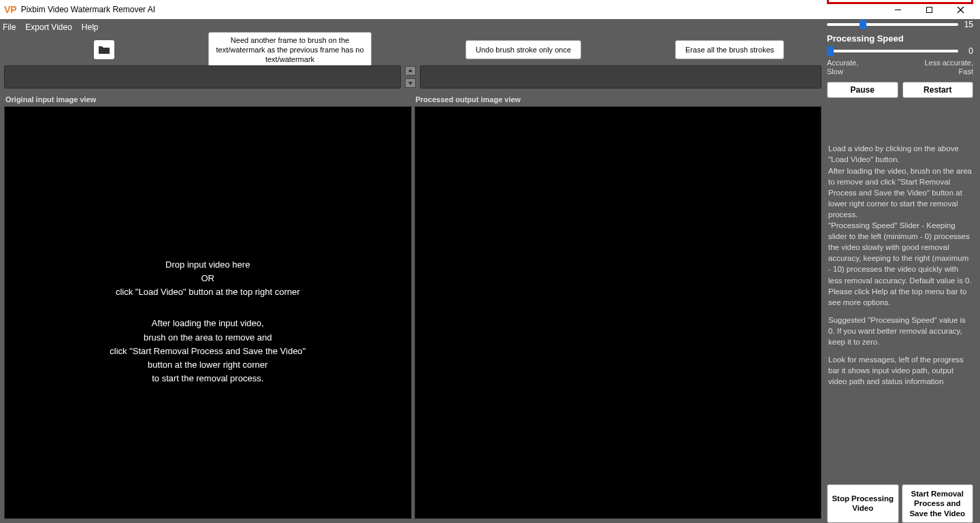 The width and height of the screenshot is (980, 523). Describe the element at coordinates (863, 25) in the screenshot. I see `brush-slider-thumb` at that location.